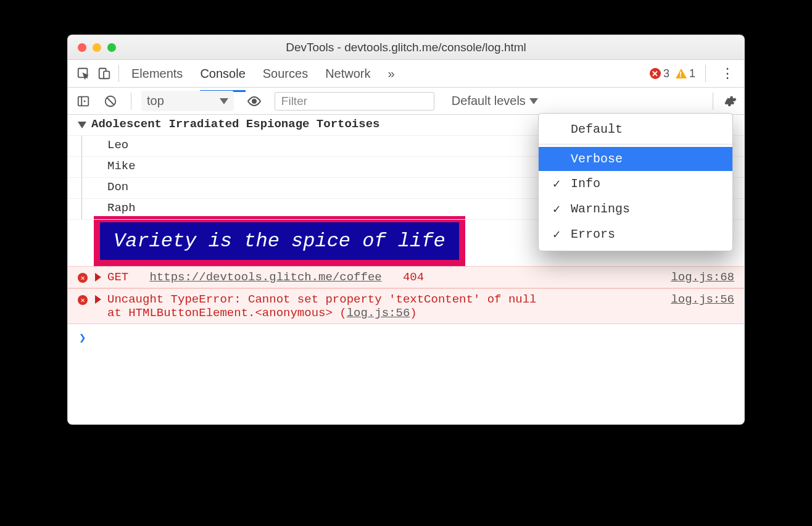  What do you see at coordinates (666, 74) in the screenshot?
I see `error-count: 3` at bounding box center [666, 74].